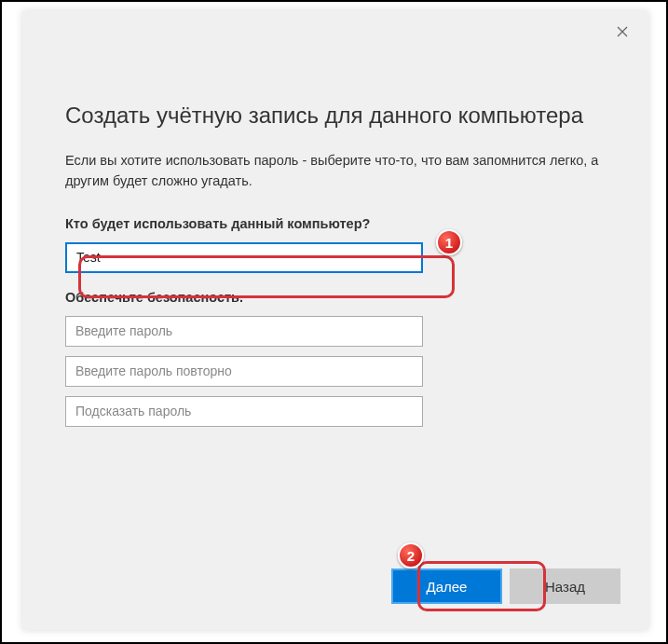 This screenshot has width=668, height=644. I want to click on password-confirm-input, so click(244, 371).